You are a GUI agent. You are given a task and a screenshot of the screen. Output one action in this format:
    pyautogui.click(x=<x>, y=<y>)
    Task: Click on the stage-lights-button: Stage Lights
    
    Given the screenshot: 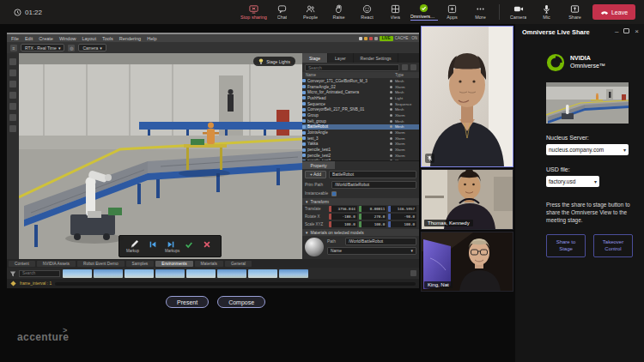 What is the action you would take?
    pyautogui.click(x=275, y=62)
    